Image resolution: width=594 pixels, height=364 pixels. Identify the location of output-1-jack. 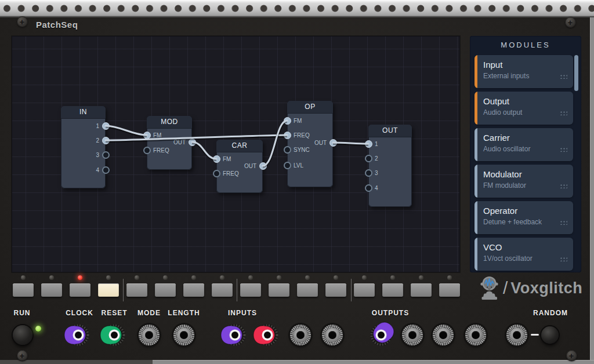
(380, 336).